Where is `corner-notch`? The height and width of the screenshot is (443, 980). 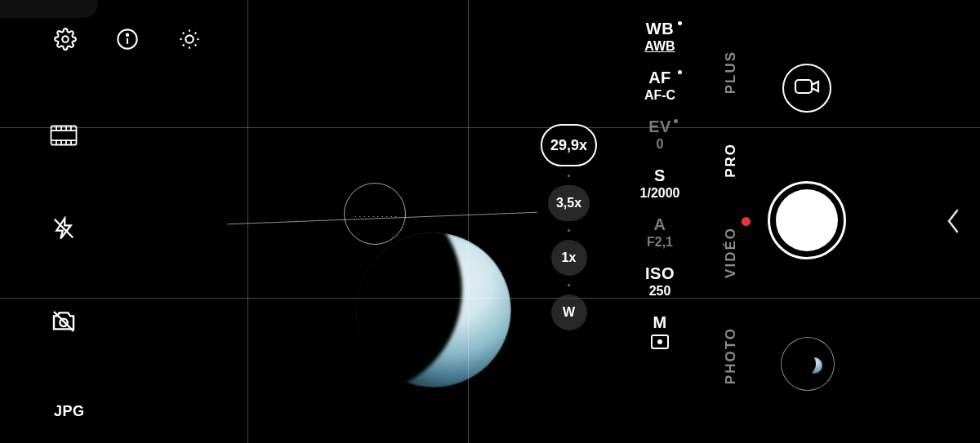 corner-notch is located at coordinates (49, 9).